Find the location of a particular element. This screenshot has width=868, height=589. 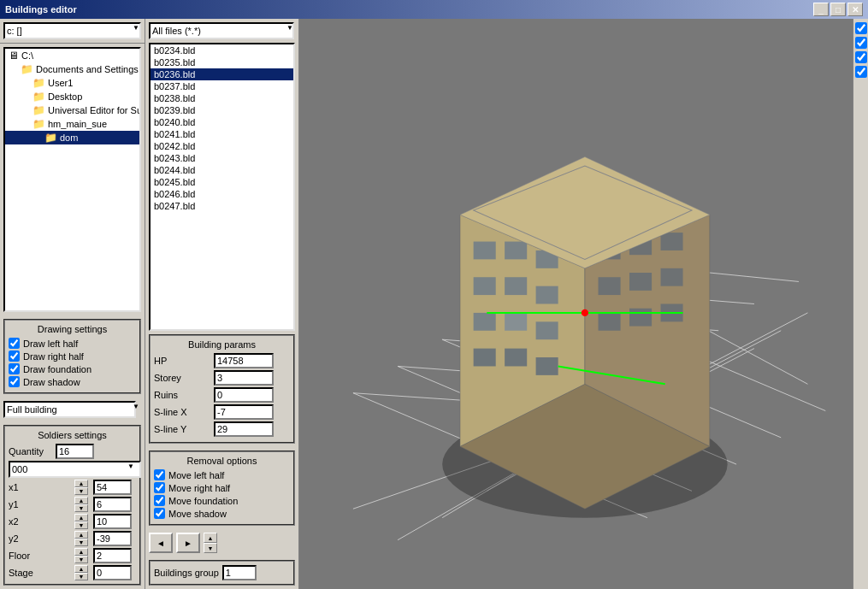

folder-tree: 🖥C:\📁Documents and Settings📁User1📁Deskto… is located at coordinates (72, 180).